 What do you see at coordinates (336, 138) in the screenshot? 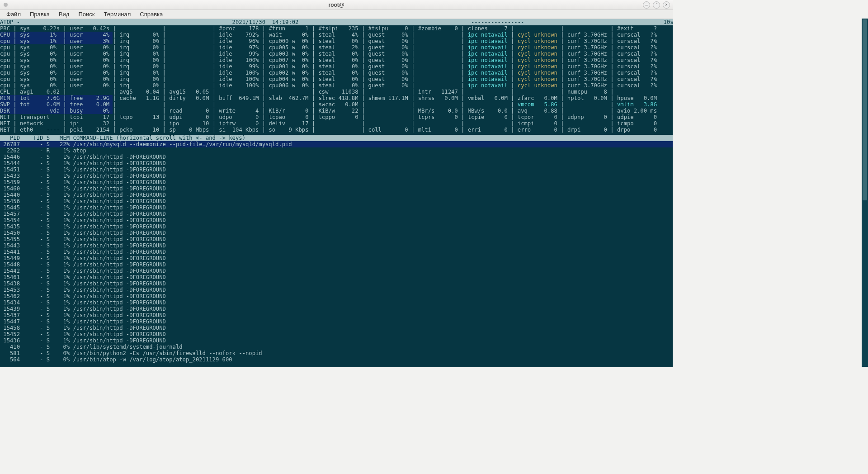
I see `terminal-line: PID TID S MEM COMMAND-LINE (horizontal s…` at bounding box center [336, 138].